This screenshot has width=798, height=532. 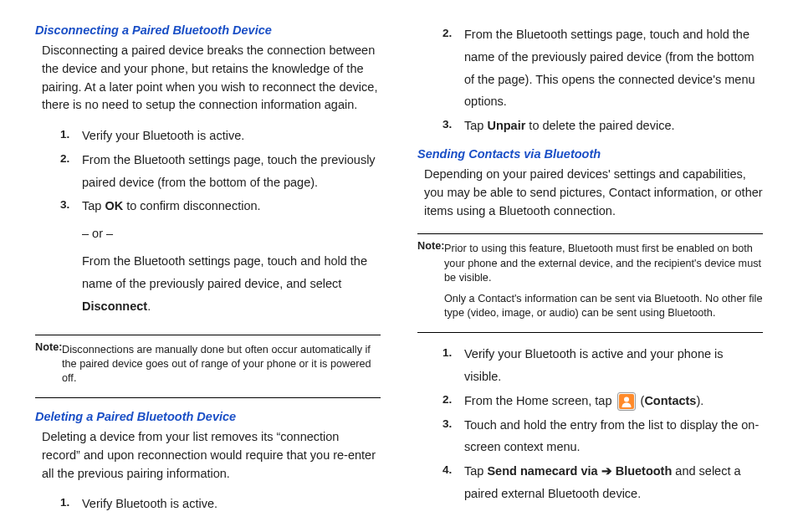 I want to click on bold-bluetooth: Bluetooth, so click(x=644, y=471).